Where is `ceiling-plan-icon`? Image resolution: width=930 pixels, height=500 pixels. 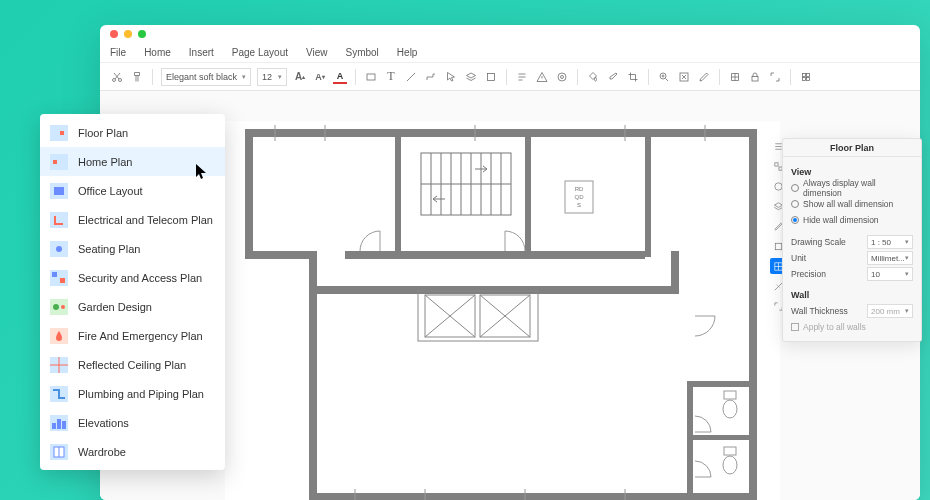 ceiling-plan-icon is located at coordinates (59, 365).